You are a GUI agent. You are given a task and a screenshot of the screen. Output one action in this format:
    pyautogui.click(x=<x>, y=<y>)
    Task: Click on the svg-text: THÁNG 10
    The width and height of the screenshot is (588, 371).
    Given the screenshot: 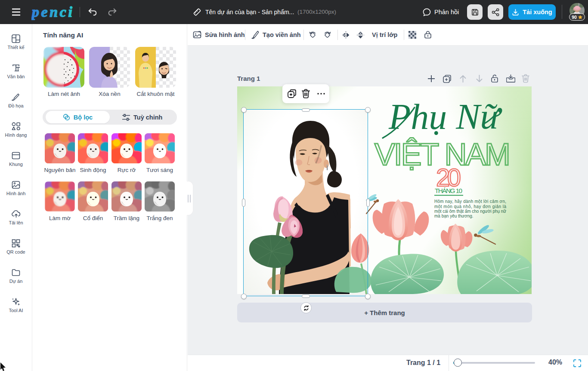 What is the action you would take?
    pyautogui.click(x=449, y=191)
    